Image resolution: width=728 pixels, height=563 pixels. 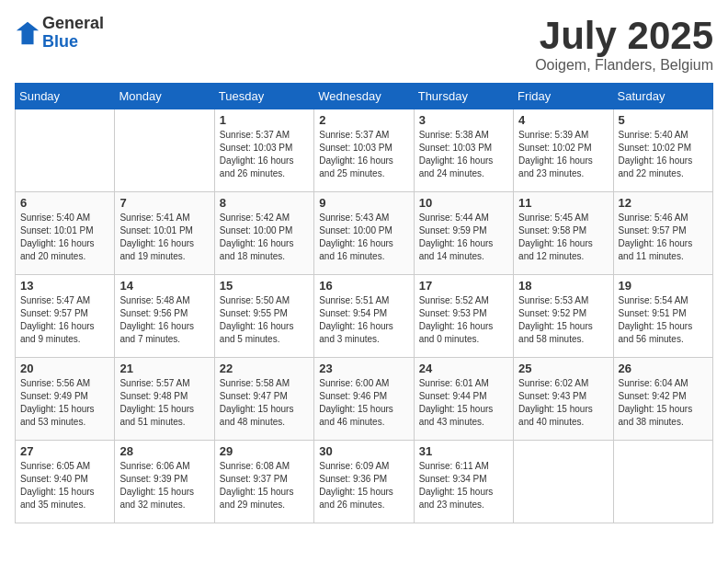 I want to click on day-info: Sunrise: 6:09 AM Sunset: 9:36 PM Dayligh…, so click(x=364, y=486).